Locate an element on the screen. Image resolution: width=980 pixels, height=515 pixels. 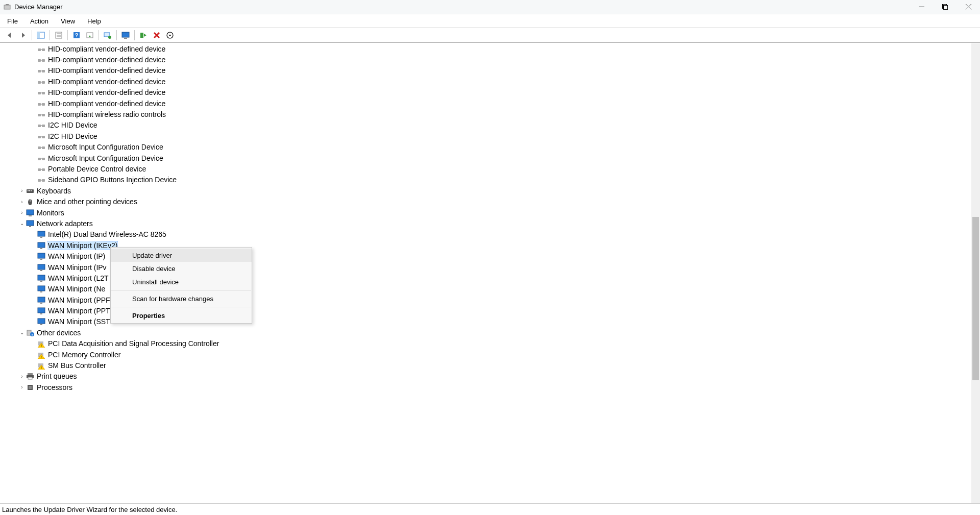
tree-category-network: ⌄Network adapters is located at coordinates (490, 224).